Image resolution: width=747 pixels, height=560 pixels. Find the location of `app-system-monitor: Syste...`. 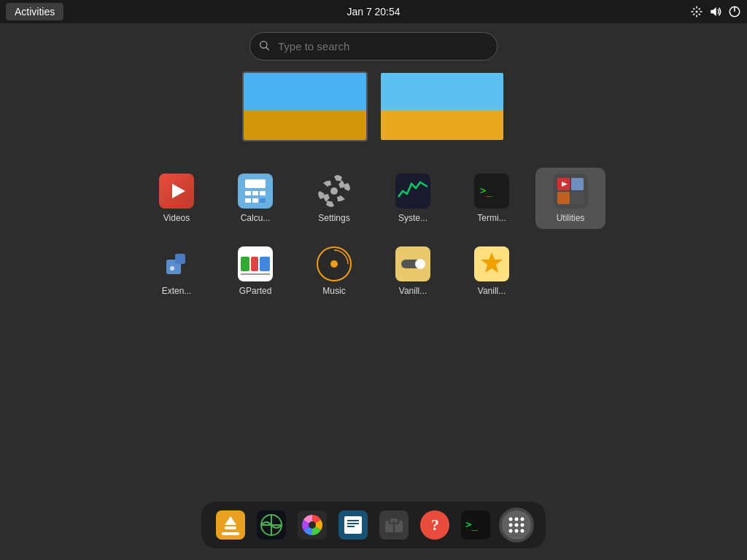

app-system-monitor: Syste... is located at coordinates (413, 198).